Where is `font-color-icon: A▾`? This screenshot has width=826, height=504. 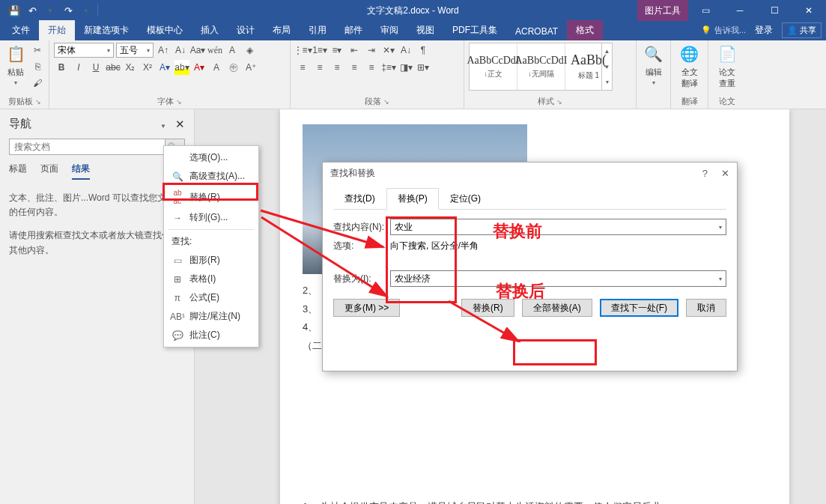
font-color-icon: A▾ is located at coordinates (199, 67).